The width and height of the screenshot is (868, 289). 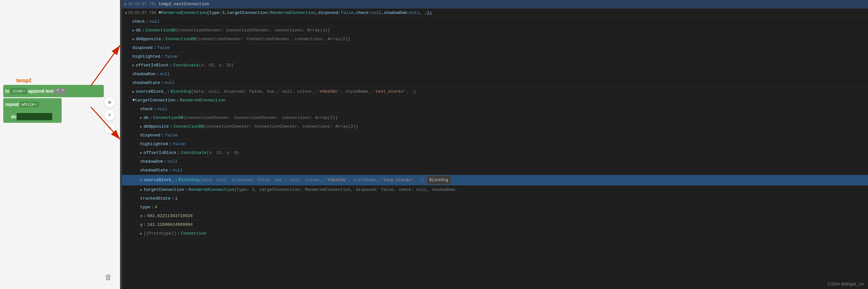 What do you see at coordinates (133, 65) in the screenshot?
I see `expand-arrow-offsetinblock: ▶` at bounding box center [133, 65].